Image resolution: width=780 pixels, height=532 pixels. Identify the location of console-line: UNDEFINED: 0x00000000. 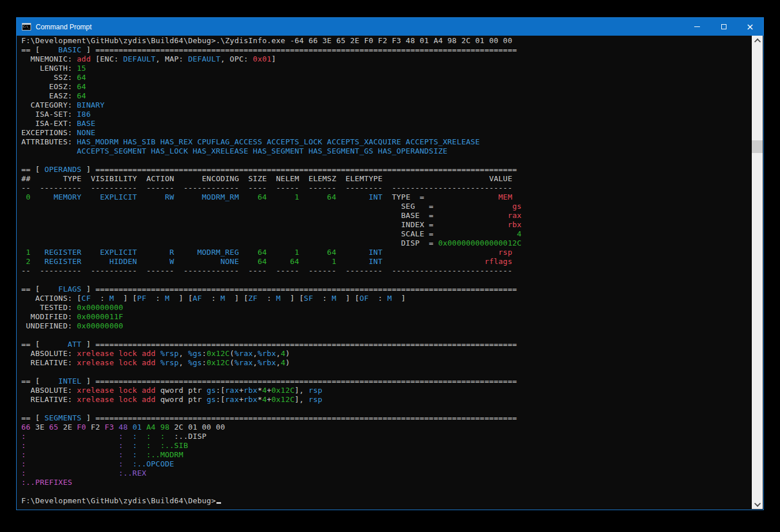
(387, 326).